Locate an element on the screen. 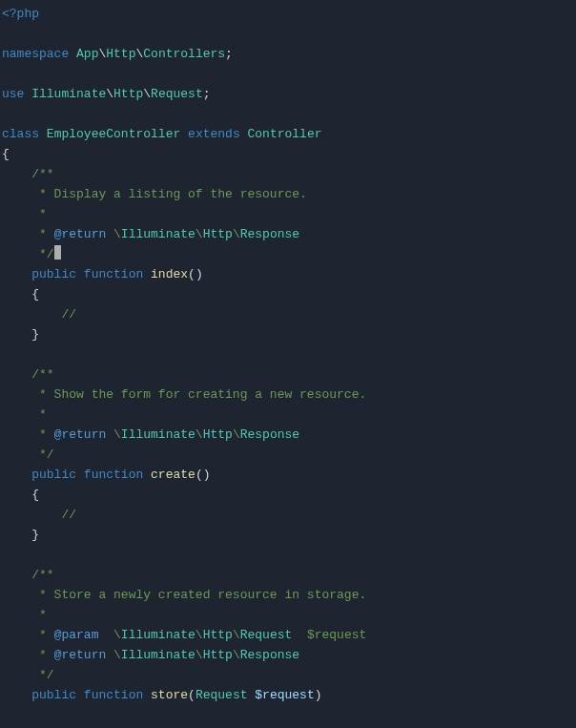  docblock-line: * Display a listing of the resource. is located at coordinates (170, 195).